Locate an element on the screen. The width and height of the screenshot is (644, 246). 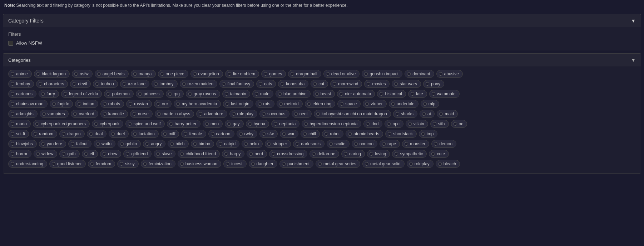
tag-incest: incest is located at coordinates (235, 164).